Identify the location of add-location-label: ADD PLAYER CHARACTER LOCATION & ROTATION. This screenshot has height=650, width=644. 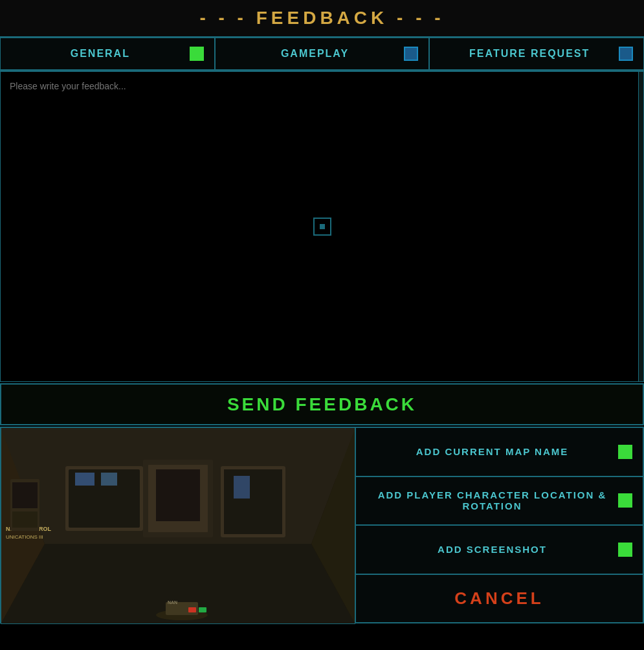
(492, 500).